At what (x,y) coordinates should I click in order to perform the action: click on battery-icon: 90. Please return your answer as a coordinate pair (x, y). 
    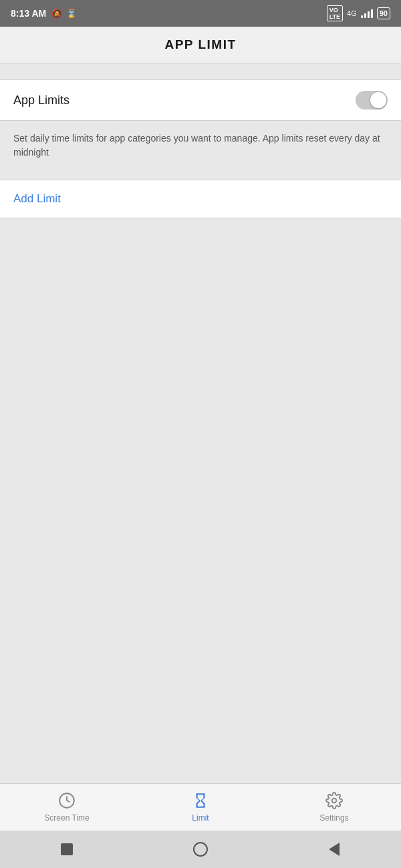
    Looking at the image, I should click on (384, 13).